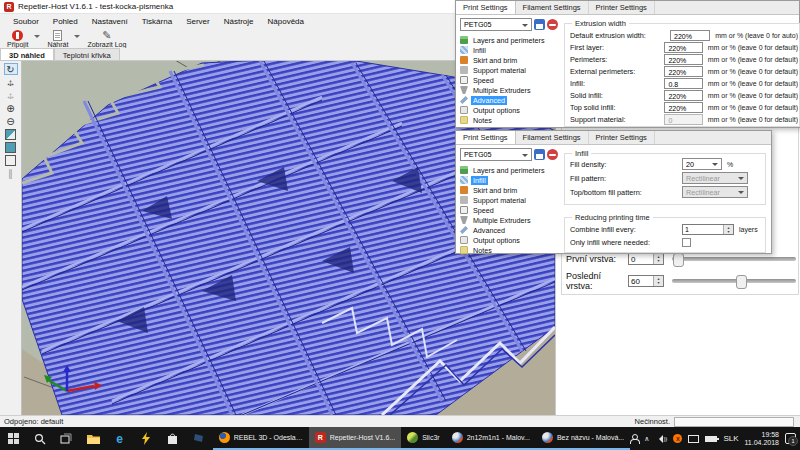  I want to click on idle-status: Nečinnost., so click(652, 422).